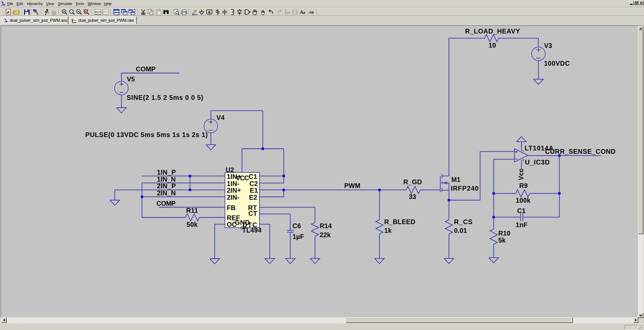  Describe the element at coordinates (413, 182) in the screenshot. I see `svg-text: R_GD` at that location.